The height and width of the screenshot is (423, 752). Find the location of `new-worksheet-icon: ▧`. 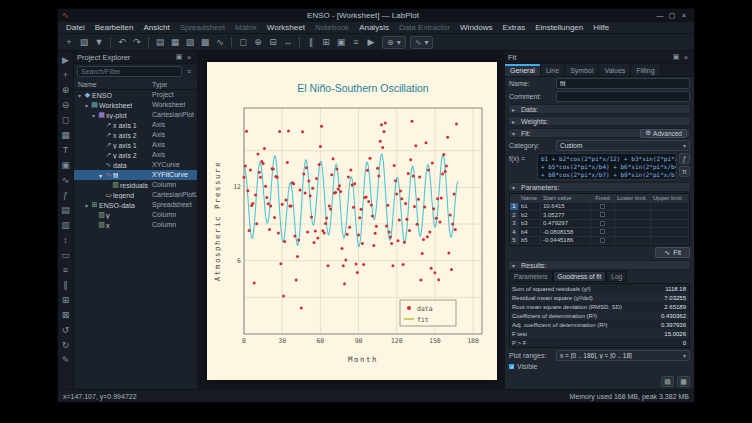

new-worksheet-icon: ▧ is located at coordinates (190, 42).